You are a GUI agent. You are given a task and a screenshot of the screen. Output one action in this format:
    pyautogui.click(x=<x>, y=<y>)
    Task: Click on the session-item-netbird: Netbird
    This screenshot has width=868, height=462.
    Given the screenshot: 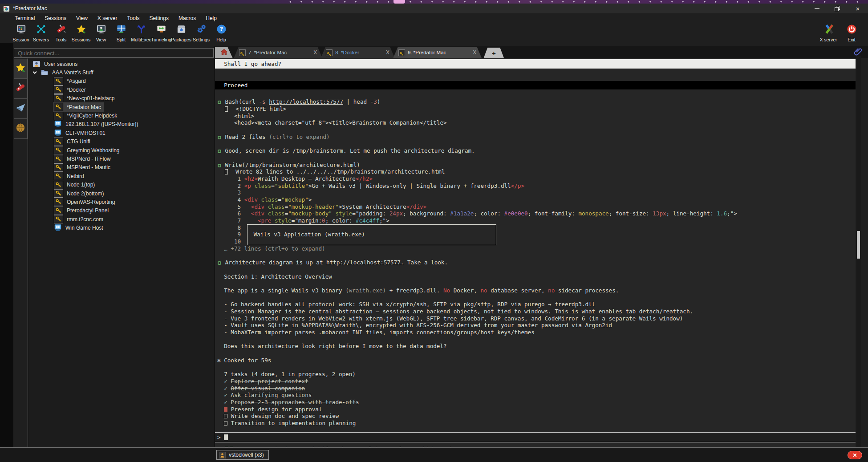 What is the action you would take?
    pyautogui.click(x=121, y=176)
    